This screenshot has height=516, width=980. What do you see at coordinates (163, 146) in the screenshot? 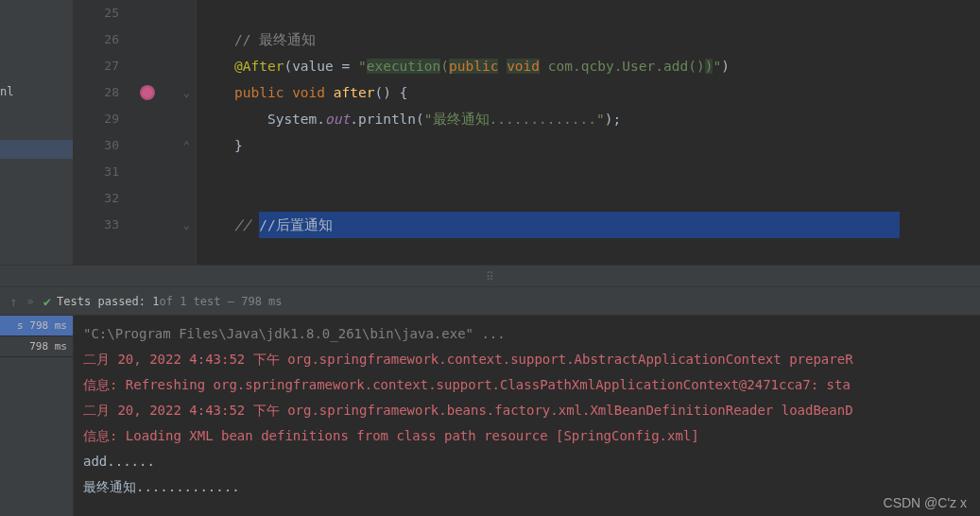
I see `gutter-row: ⌃` at bounding box center [163, 146].